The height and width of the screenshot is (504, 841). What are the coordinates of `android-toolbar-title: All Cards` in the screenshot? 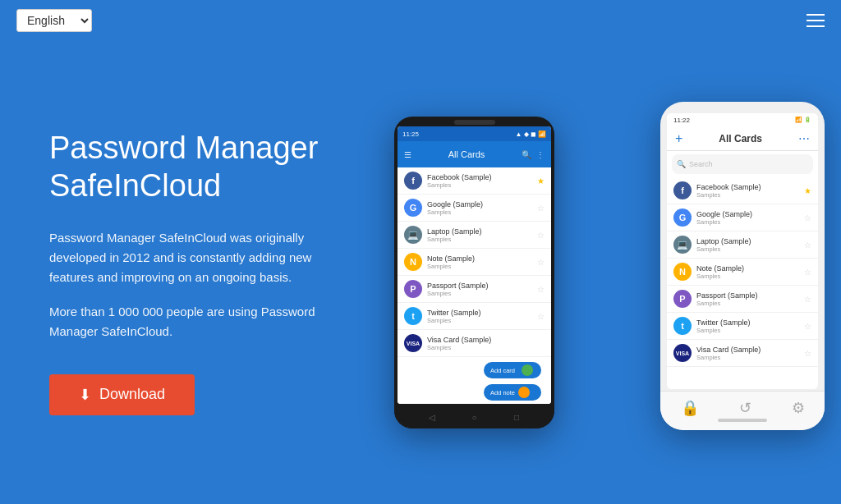 It's located at (466, 154).